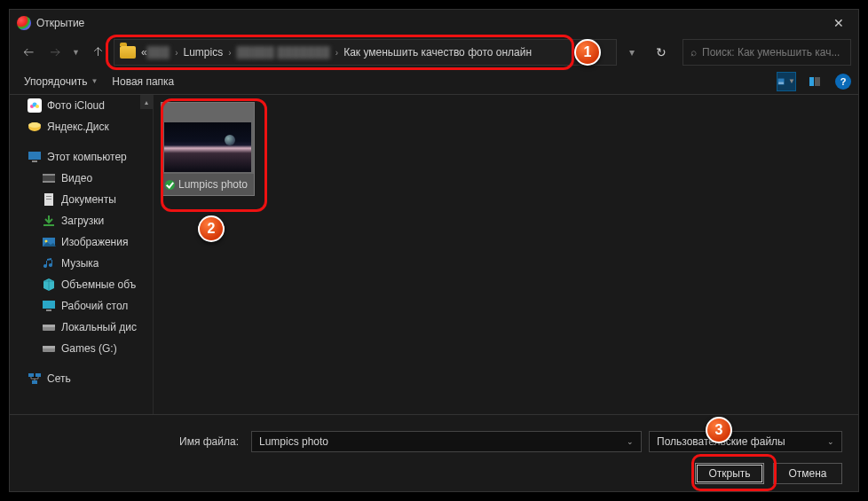 The height and width of the screenshot is (501, 868). Describe the element at coordinates (159, 52) in the screenshot. I see `crumb-hidden: ███` at that location.